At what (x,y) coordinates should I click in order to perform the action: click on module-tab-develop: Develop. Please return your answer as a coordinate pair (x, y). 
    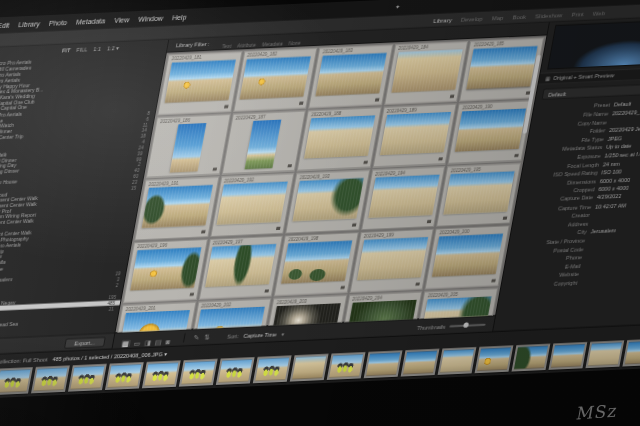
    Looking at the image, I should click on (472, 18).